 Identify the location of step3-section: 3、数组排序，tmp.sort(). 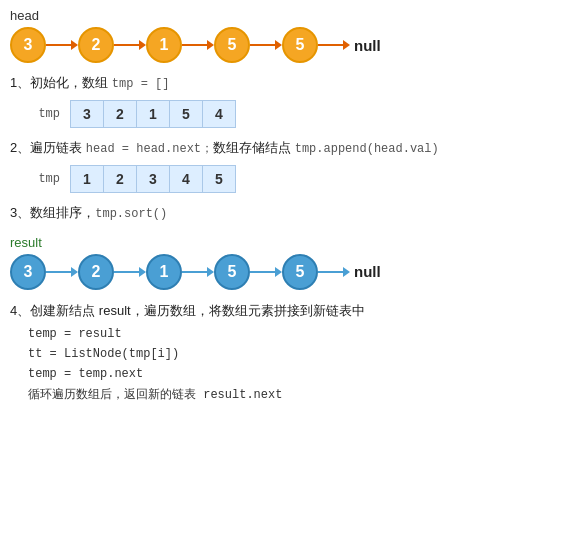
(292, 214).